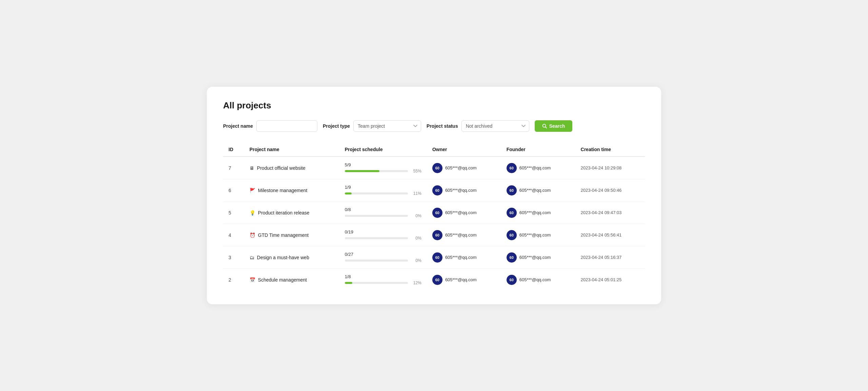 The height and width of the screenshot is (391, 868). Describe the element at coordinates (383, 209) in the screenshot. I see `progress-fraction: 0/8` at that location.